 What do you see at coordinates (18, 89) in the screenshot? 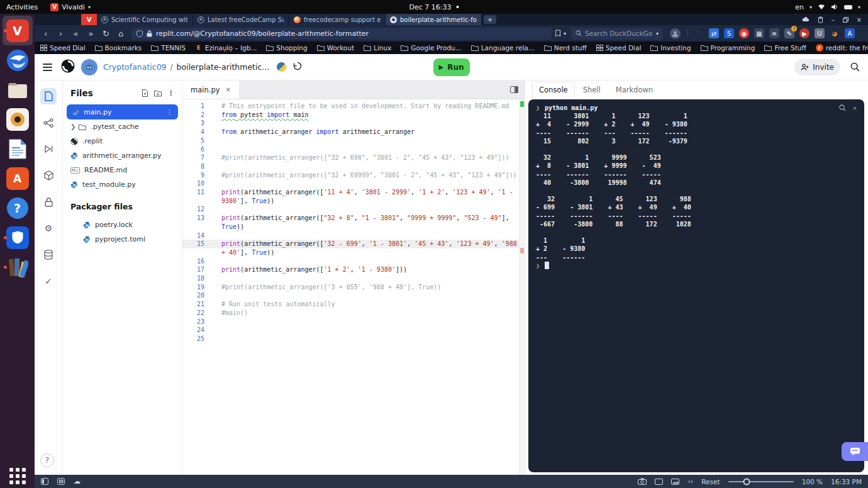
I see `files-launcher` at bounding box center [18, 89].